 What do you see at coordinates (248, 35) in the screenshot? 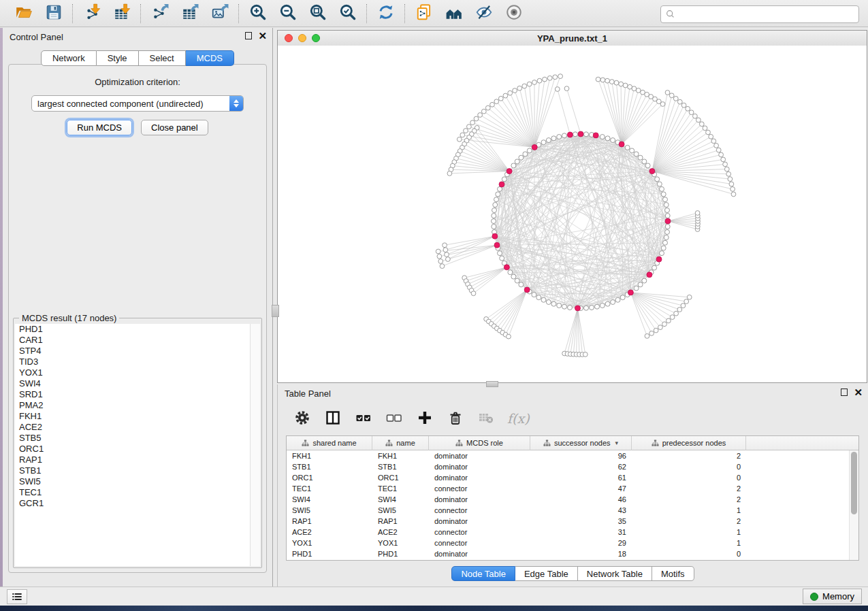
I see `float-panel-icon` at bounding box center [248, 35].